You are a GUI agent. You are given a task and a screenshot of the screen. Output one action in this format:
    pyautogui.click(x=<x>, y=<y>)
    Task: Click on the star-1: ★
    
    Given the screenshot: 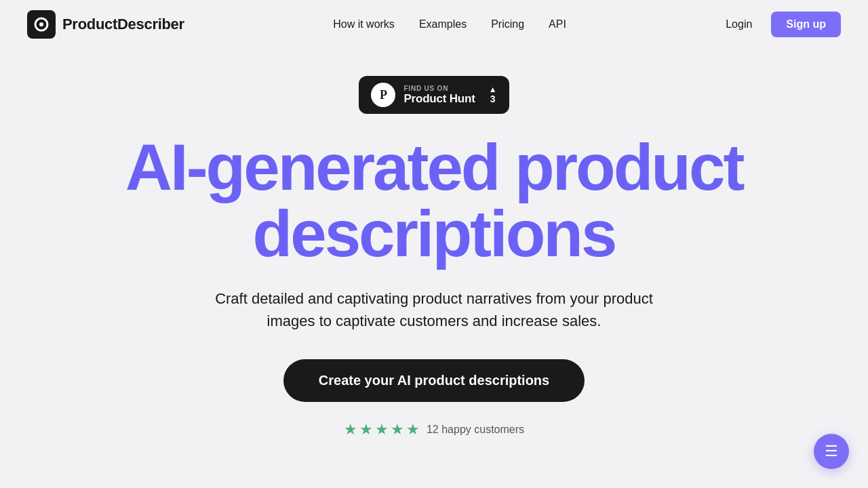 What is the action you would take?
    pyautogui.click(x=351, y=430)
    